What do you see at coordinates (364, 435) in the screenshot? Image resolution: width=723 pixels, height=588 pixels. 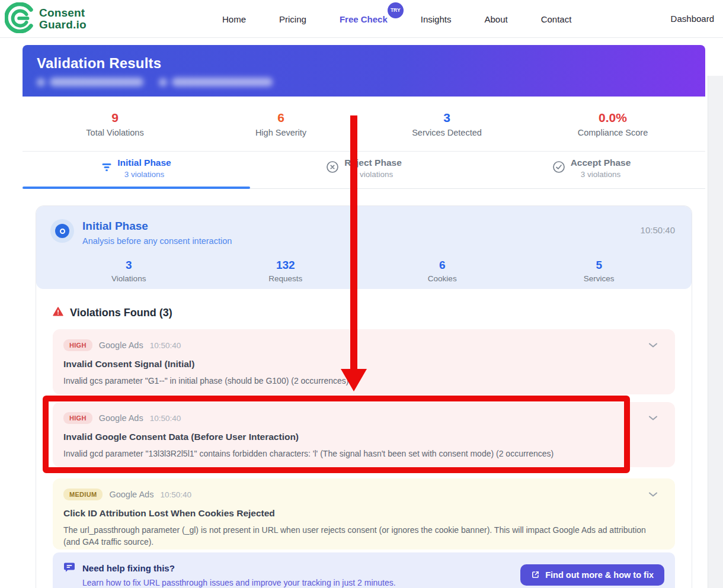 I see `violation-card-highlighted: HIGH Google Ads 10:50:40 Invalid Google …` at bounding box center [364, 435].